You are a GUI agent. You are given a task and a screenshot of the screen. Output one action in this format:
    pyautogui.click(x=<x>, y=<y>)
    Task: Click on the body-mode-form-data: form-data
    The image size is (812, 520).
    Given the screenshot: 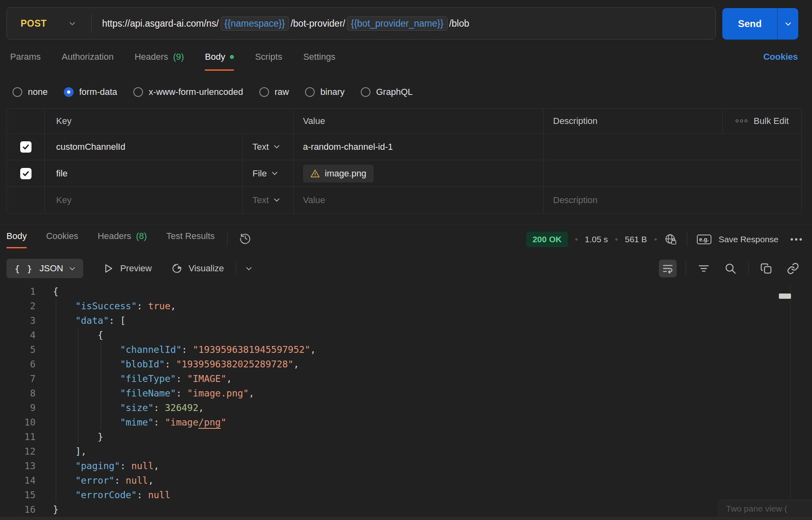 What is the action you would take?
    pyautogui.click(x=90, y=92)
    